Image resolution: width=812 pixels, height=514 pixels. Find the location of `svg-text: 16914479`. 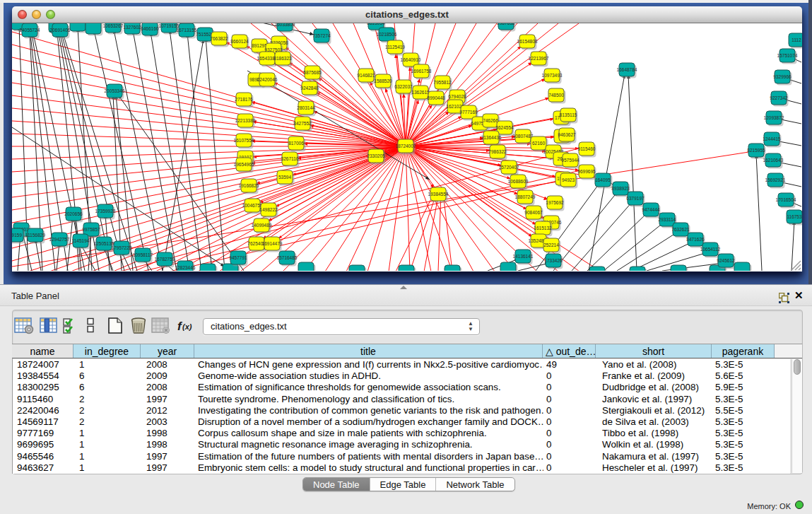

svg-text: 16914479 is located at coordinates (273, 243).